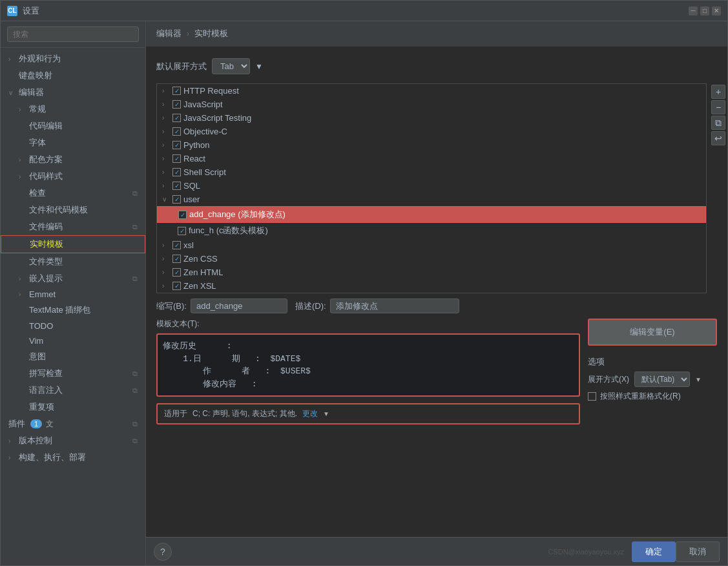 This screenshot has height=566, width=728. What do you see at coordinates (432, 199) in the screenshot?
I see `group-user: ∨ user` at bounding box center [432, 199].